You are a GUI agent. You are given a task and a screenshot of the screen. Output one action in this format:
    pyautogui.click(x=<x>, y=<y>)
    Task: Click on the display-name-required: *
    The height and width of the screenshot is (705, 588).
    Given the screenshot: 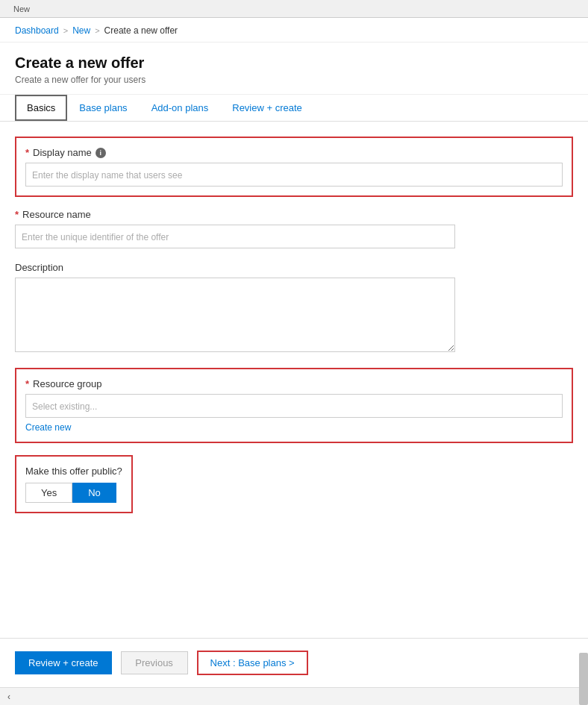 What is the action you would take?
    pyautogui.click(x=27, y=152)
    